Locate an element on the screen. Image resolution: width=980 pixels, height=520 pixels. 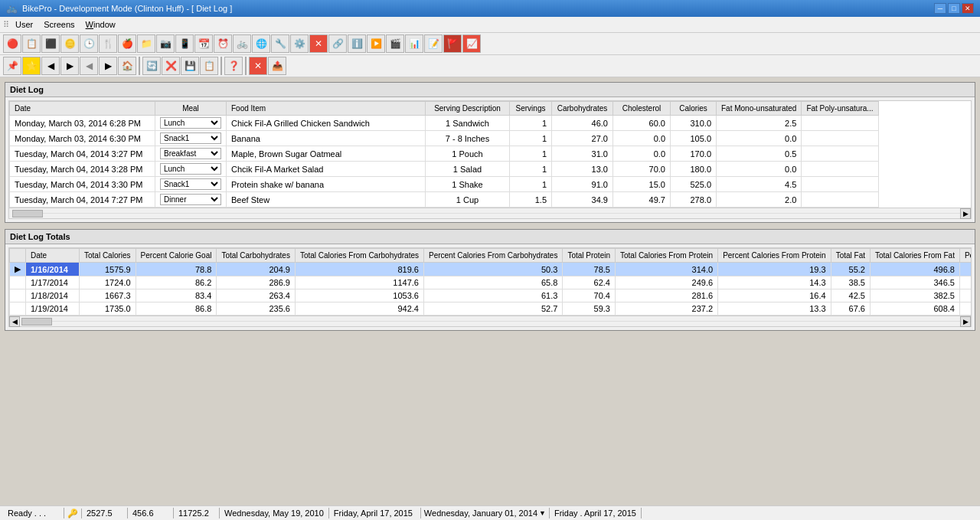
cell-serving-desc: 7 - 8 Inches is located at coordinates (468, 139).